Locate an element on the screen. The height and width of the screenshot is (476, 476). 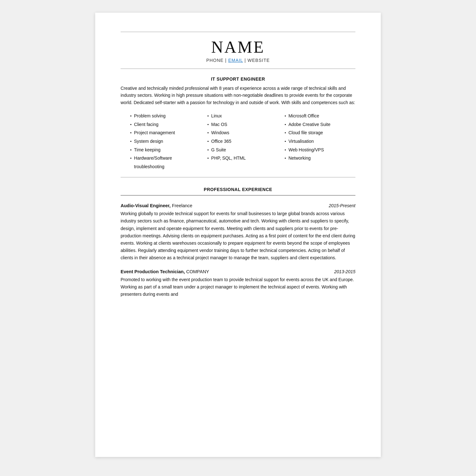
job-header: Event Production Technician, COMPANY2013… is located at coordinates (238, 272).